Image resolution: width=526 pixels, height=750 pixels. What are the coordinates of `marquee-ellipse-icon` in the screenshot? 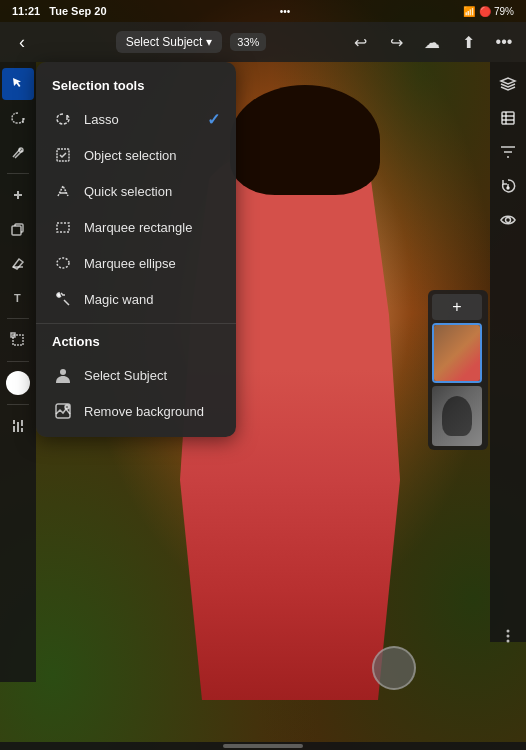 It's located at (63, 263).